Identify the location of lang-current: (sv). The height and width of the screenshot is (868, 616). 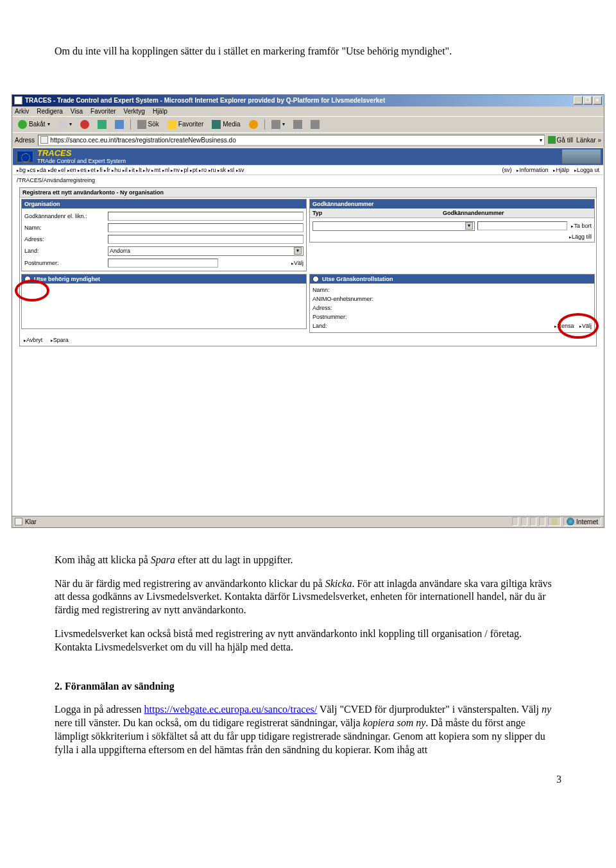
(507, 170).